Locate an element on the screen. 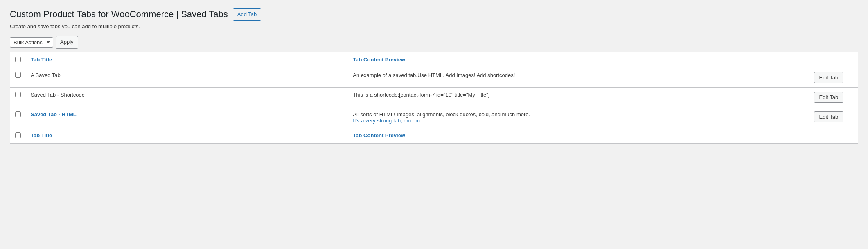  row-title-cell: A Saved Tab is located at coordinates (187, 77).